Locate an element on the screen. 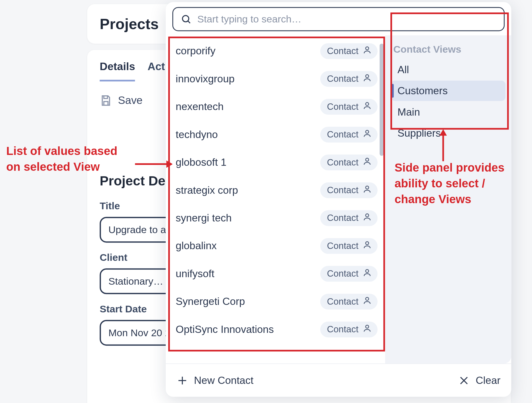 The height and width of the screenshot is (403, 532). view-item: Suppliers is located at coordinates (448, 133).